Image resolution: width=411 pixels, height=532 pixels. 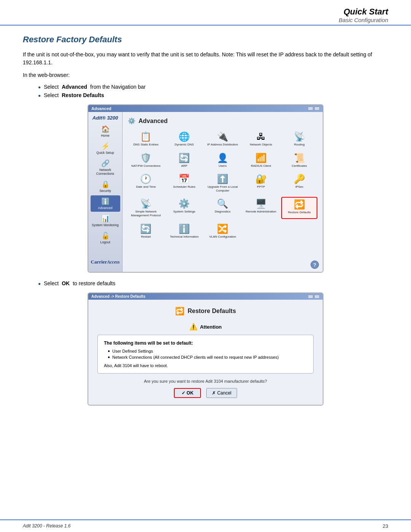 I want to click on header: Quick Start Basic Configuration, so click(x=206, y=13).